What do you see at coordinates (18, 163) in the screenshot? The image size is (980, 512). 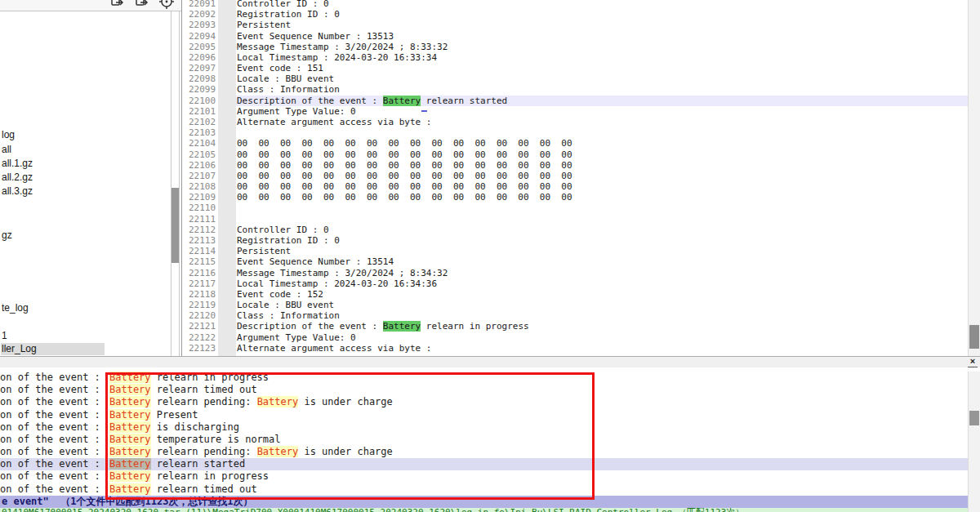 I see `sidebar-item: all.1.gz` at bounding box center [18, 163].